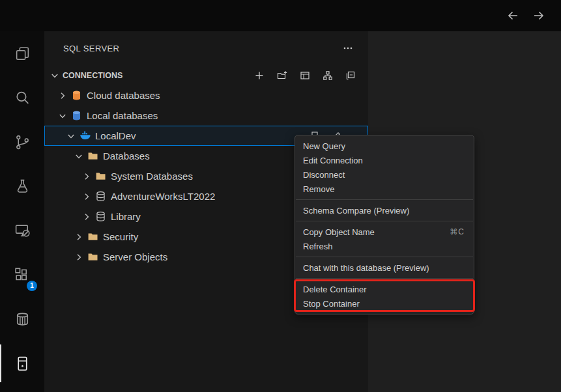 The image size is (561, 392). Describe the element at coordinates (77, 95) in the screenshot. I see `cloud-database-icon` at that location.